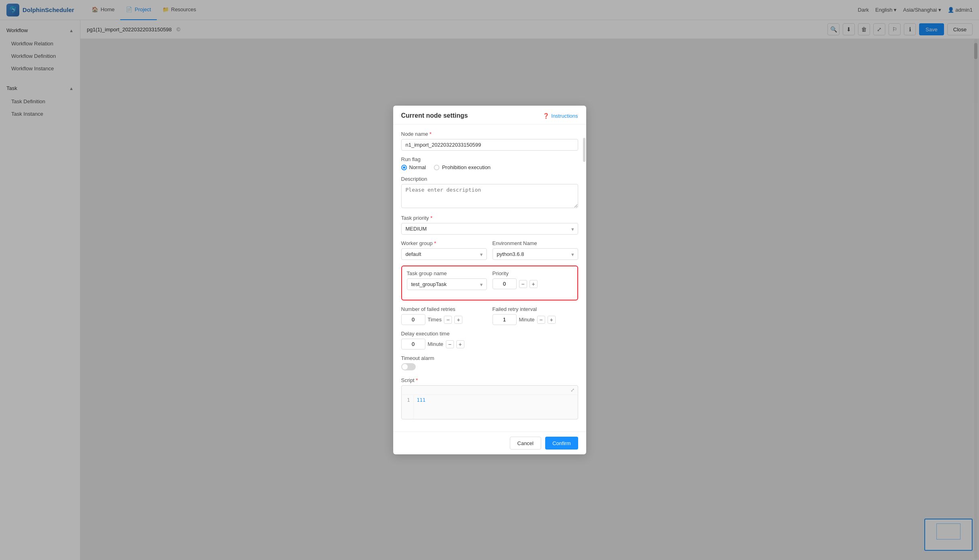 This screenshot has width=979, height=560. What do you see at coordinates (490, 280) in the screenshot?
I see `node-settings-modal: Current node settings ❓ Instructions Nod…` at bounding box center [490, 280].